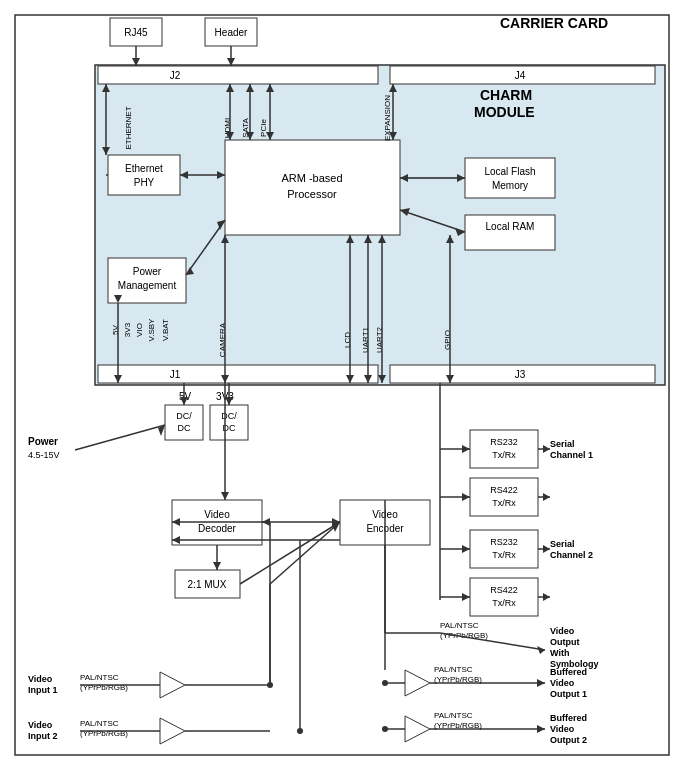  I want to click on pal-ntsc-out2-label1: PAL/NTSC, so click(454, 716).